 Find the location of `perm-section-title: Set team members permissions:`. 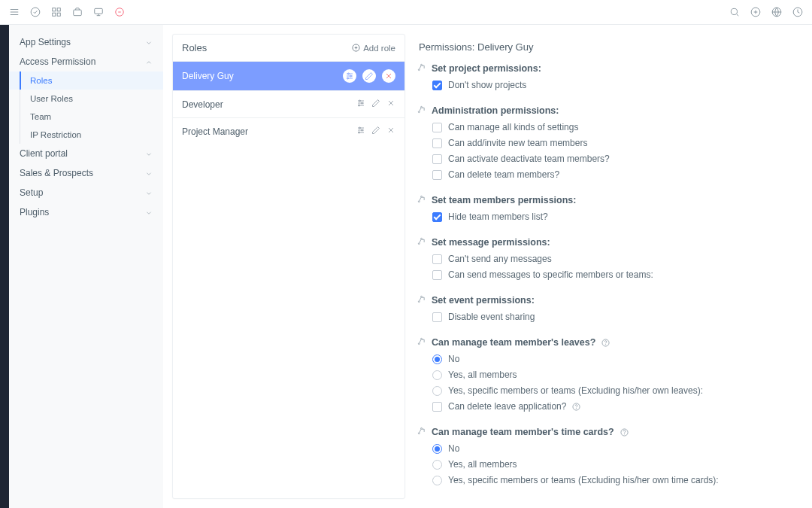

perm-section-title: Set team members permissions: is located at coordinates (609, 200).